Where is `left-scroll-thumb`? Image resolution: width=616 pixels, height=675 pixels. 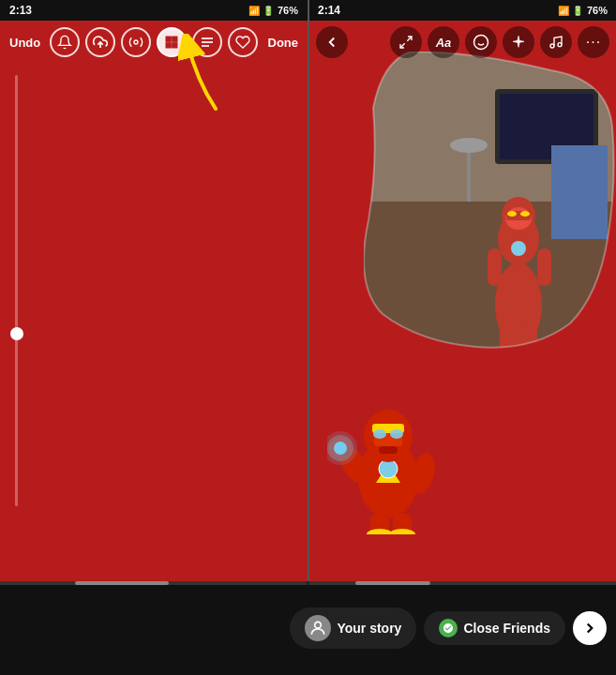
left-scroll-thumb is located at coordinates (122, 583).